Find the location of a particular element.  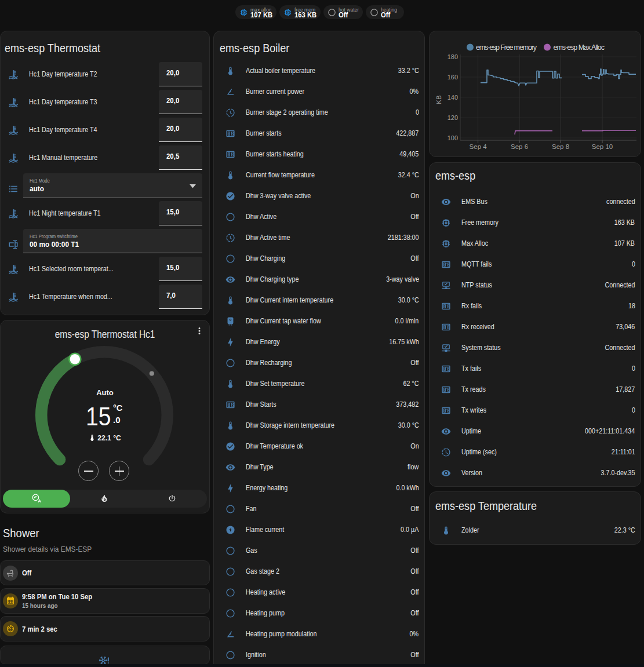

svg-text: 120 is located at coordinates (453, 118).